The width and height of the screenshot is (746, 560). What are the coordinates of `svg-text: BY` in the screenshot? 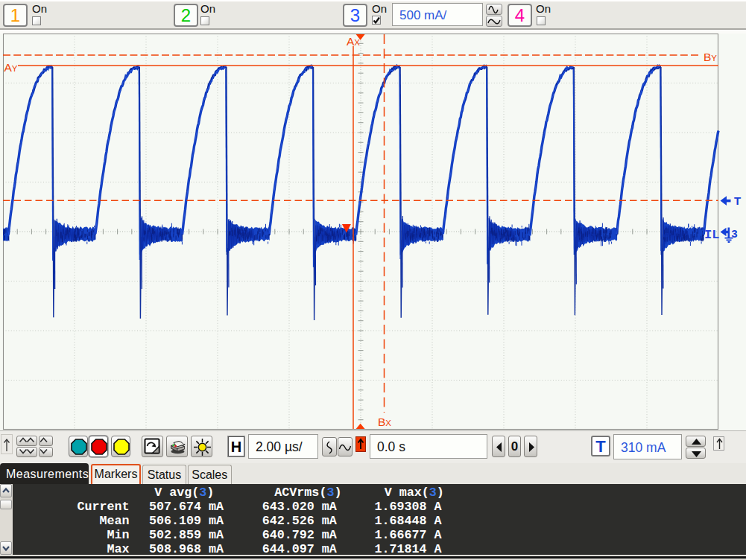 It's located at (710, 57).